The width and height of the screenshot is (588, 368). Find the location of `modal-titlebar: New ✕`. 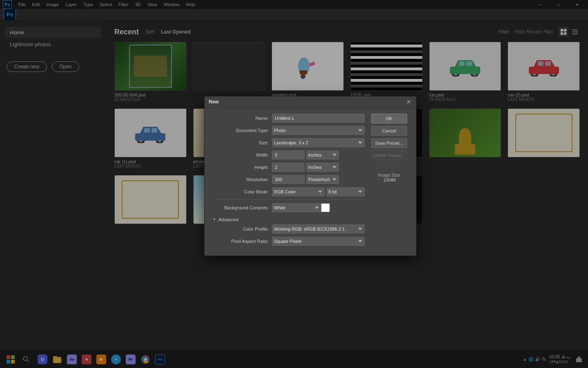

modal-titlebar: New ✕ is located at coordinates (310, 102).